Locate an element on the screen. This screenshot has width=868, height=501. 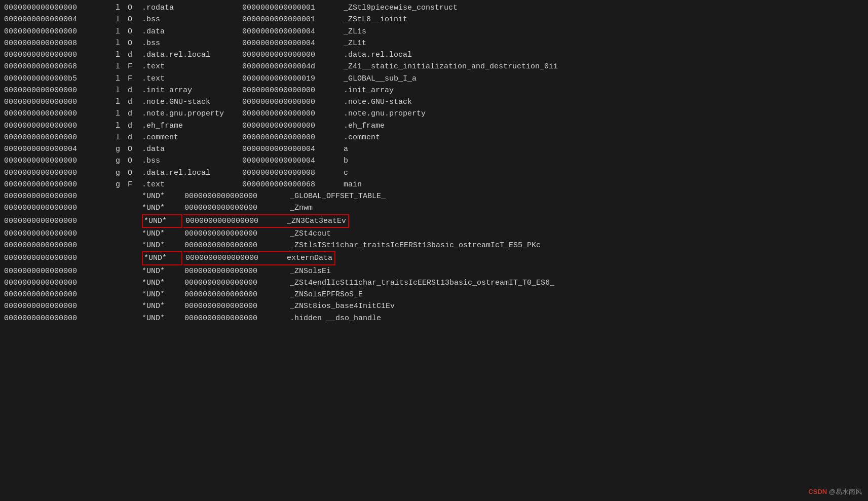
table-row: 0000000000000008lO.bss0000000000000004_Z… is located at coordinates (434, 44).